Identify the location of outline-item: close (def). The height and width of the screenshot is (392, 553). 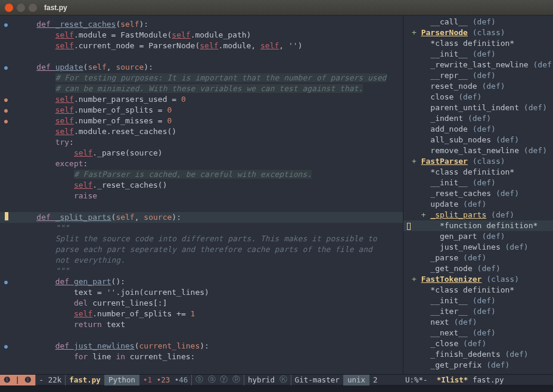
(478, 97).